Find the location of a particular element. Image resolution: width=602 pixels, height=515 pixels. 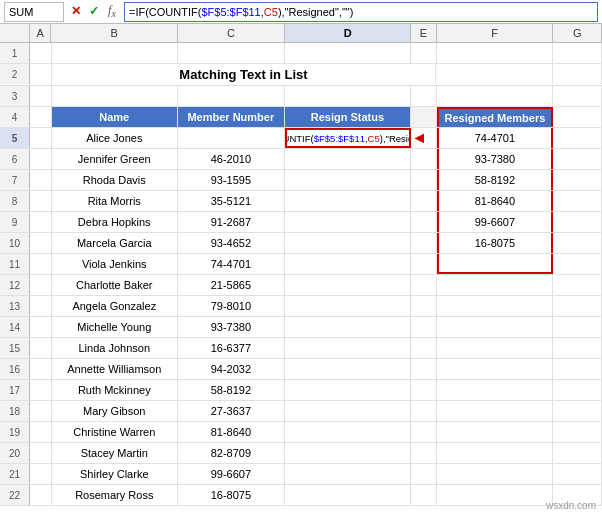

cell-g2 is located at coordinates (578, 74).